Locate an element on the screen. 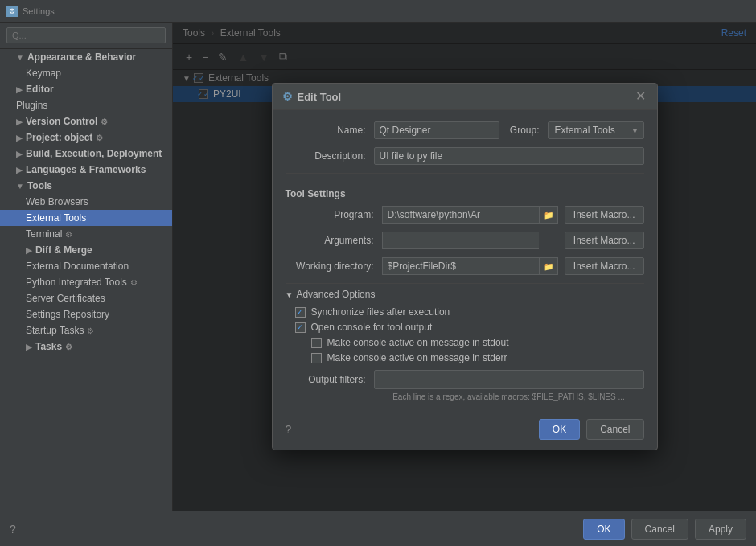 Image resolution: width=756 pixels, height=546 pixels. sidebar-item-terminal: Terminal ⚙ is located at coordinates (86, 234).